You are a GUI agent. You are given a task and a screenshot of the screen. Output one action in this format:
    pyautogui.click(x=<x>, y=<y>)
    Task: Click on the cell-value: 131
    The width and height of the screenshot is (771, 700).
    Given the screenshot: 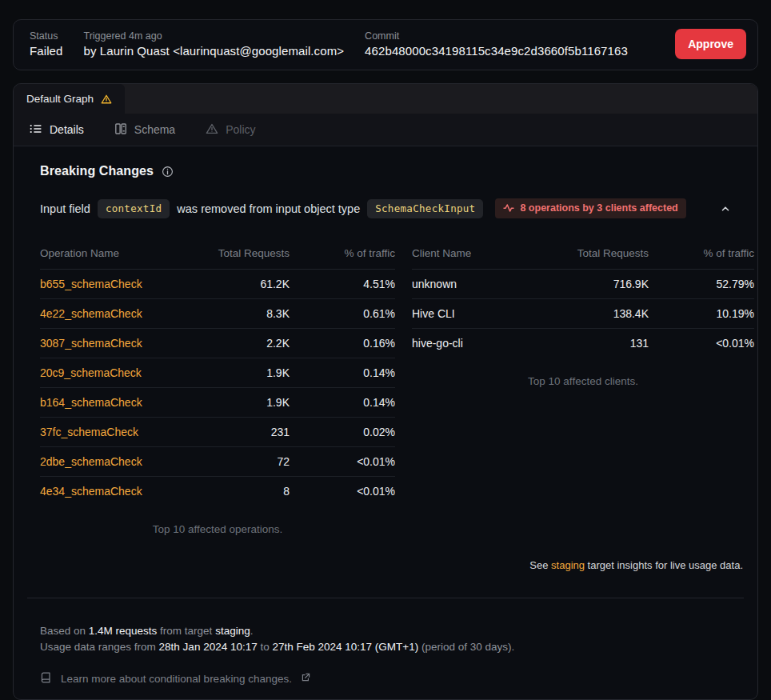 What is the action you would take?
    pyautogui.click(x=582, y=344)
    